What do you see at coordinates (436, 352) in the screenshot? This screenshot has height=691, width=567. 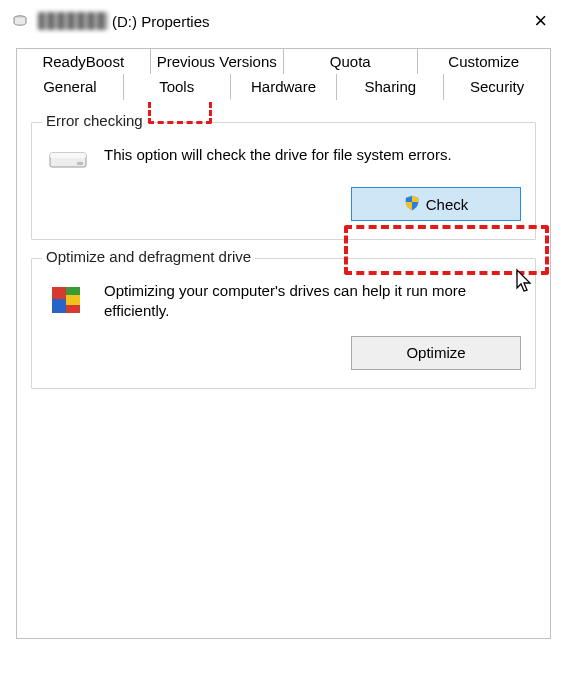 I see `optimize-button-label: Optimize` at bounding box center [436, 352].